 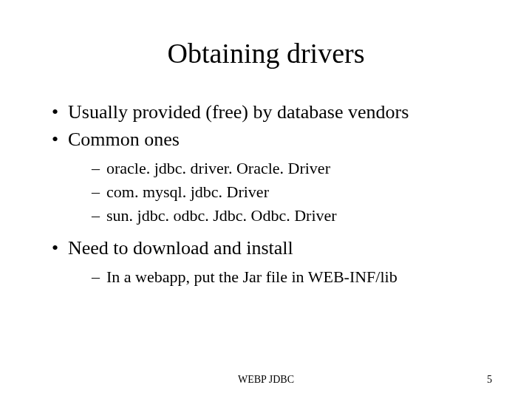 I want to click on sub-list: oracle. jdbc. driver. Oracle. Driver com…, so click(x=282, y=192).